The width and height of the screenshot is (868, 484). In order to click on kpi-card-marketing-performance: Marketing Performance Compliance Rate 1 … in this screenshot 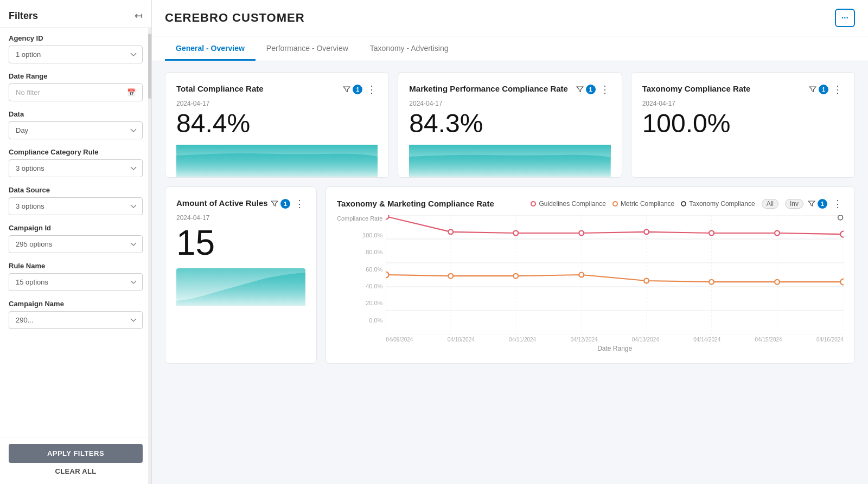, I will do `click(510, 125)`.